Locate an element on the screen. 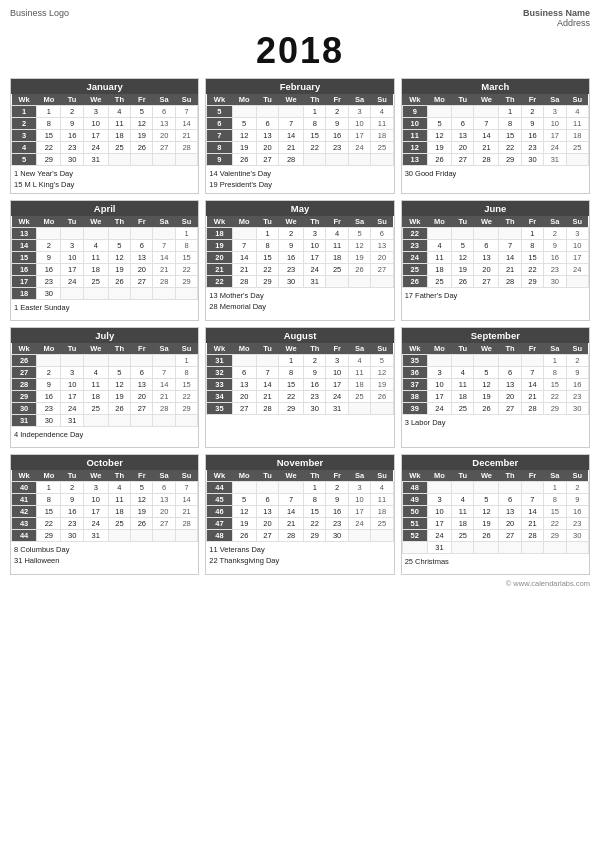 Image resolution: width=600 pixels, height=850 pixels. holiday-item: 8 Columbus Day is located at coordinates (104, 550).